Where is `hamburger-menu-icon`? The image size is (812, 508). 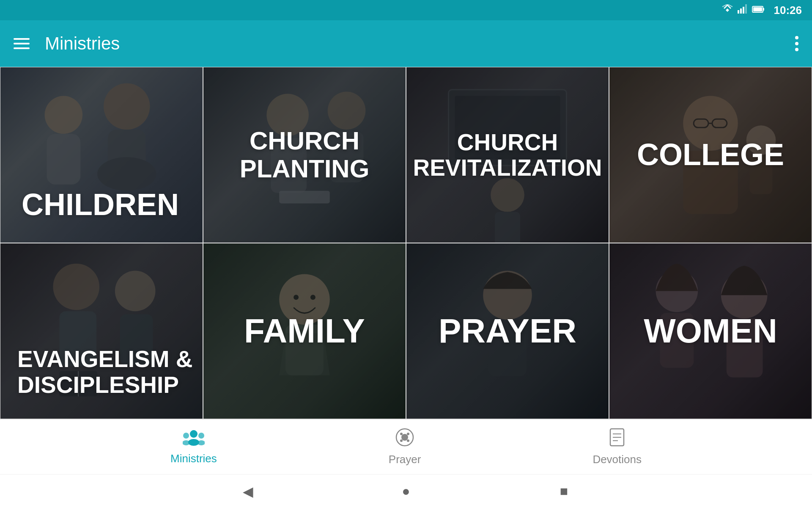
hamburger-menu-icon is located at coordinates (22, 44).